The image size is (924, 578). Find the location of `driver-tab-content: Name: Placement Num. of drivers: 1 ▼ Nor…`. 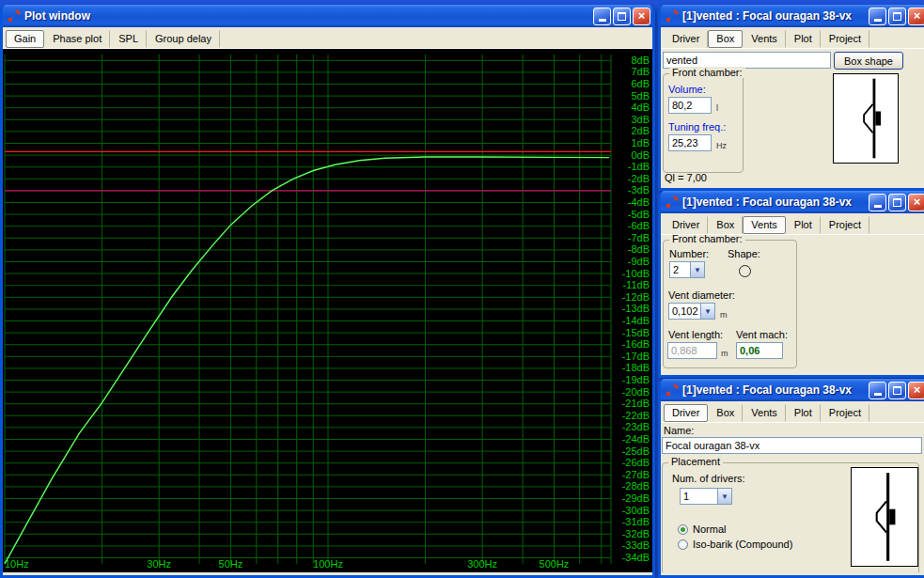

driver-tab-content: Name: Placement Num. of drivers: 1 ▼ Nor… is located at coordinates (792, 498).